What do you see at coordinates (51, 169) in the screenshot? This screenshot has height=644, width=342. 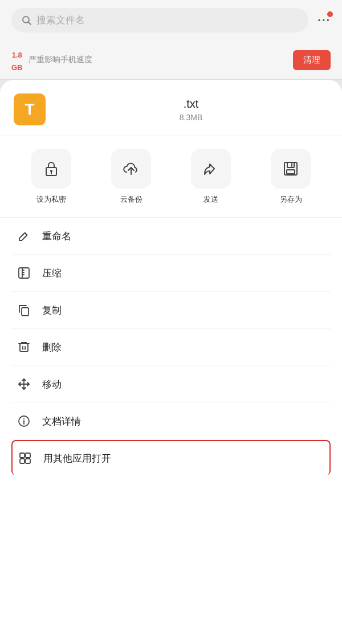 I see `set-private-icon-box` at bounding box center [51, 169].